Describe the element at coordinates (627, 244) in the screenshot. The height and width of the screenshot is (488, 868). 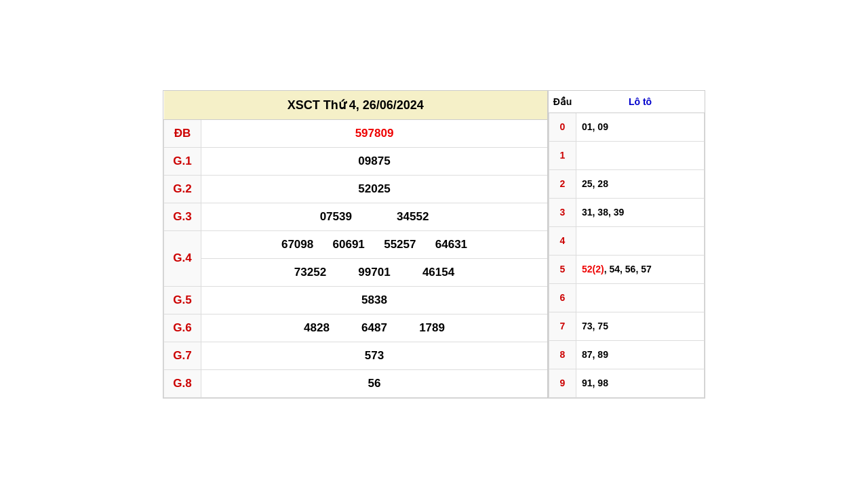
I see `loto-table: Đầu Lô tô 001, 091225, 28331, 38, 394552…` at that location.